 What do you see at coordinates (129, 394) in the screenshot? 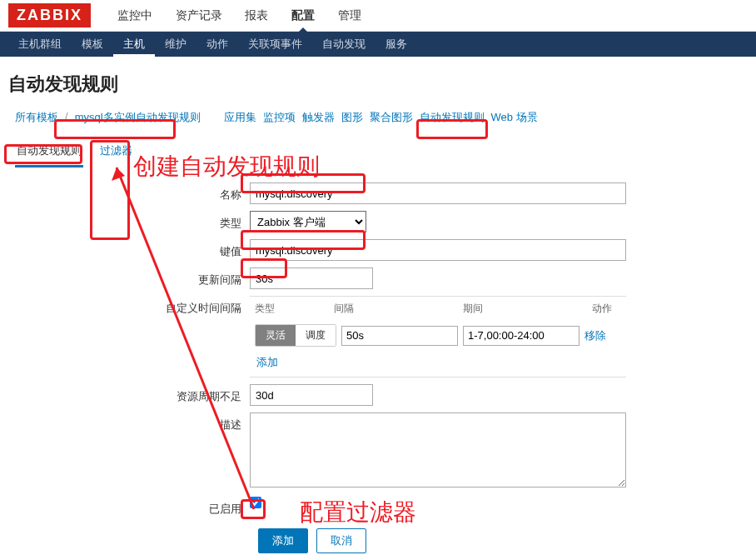
I see `label-resource-period: 资源周期不足` at bounding box center [129, 394].